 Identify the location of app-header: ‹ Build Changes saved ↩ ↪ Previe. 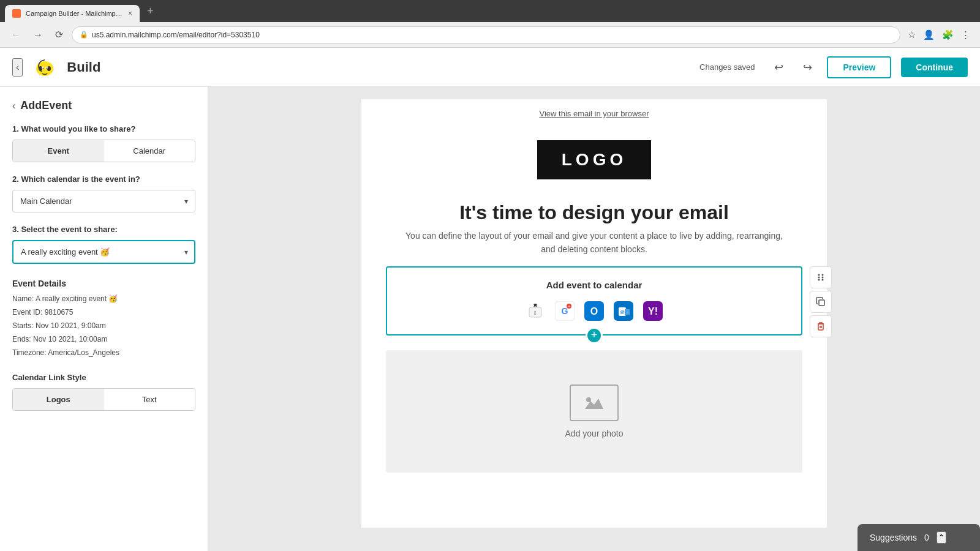
(490, 67).